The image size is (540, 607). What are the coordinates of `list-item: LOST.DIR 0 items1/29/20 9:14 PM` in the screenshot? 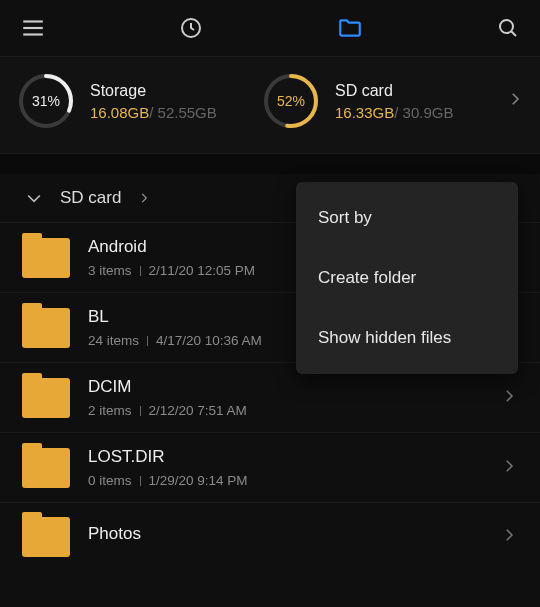 It's located at (270, 468).